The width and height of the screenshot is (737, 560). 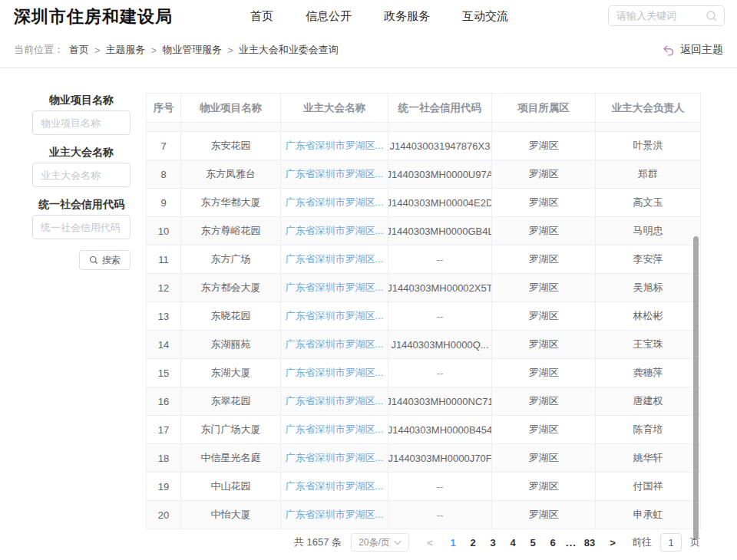 What do you see at coordinates (329, 17) in the screenshot?
I see `nav-item-1: 信息公开` at bounding box center [329, 17].